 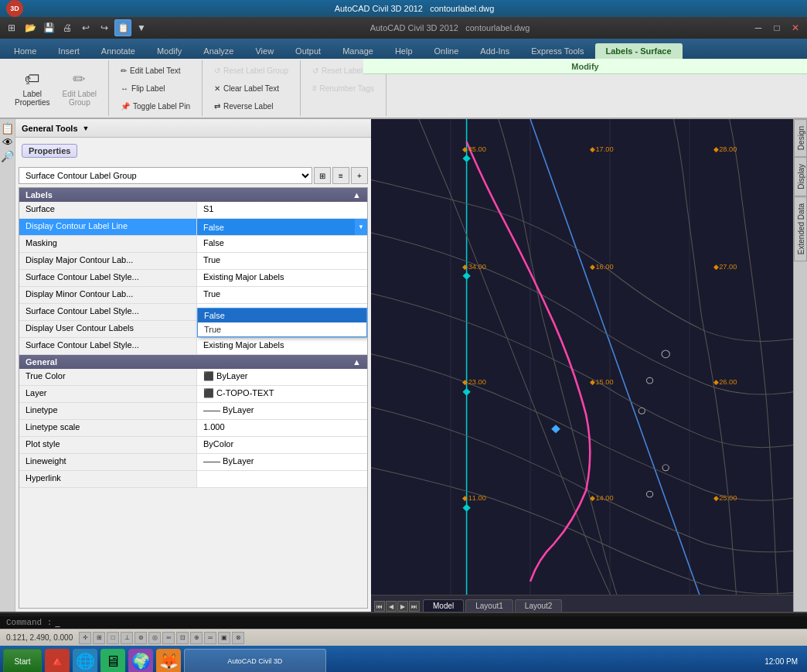 What do you see at coordinates (127, 638) in the screenshot?
I see `status-icon-ortho: ⊥` at bounding box center [127, 638].